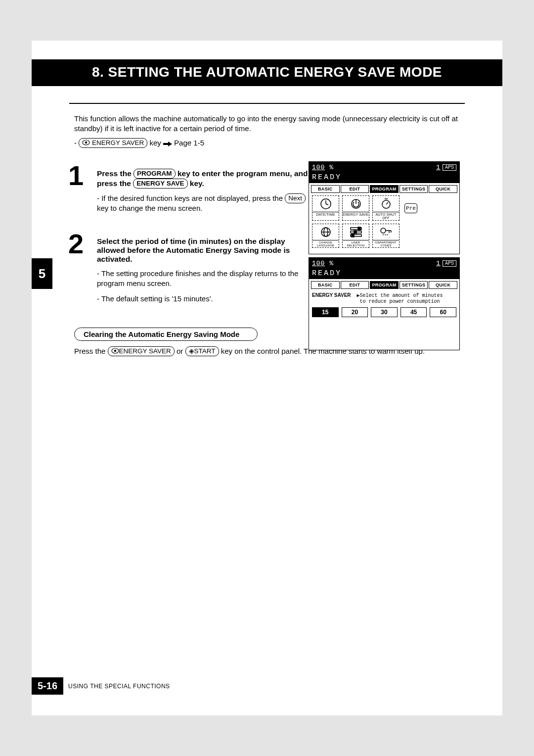 The width and height of the screenshot is (534, 756). What do you see at coordinates (384, 189) in the screenshot?
I see `lcd1-tabs: BASIC EDIT PROGRAM SETTINGS QUICK` at bounding box center [384, 189].